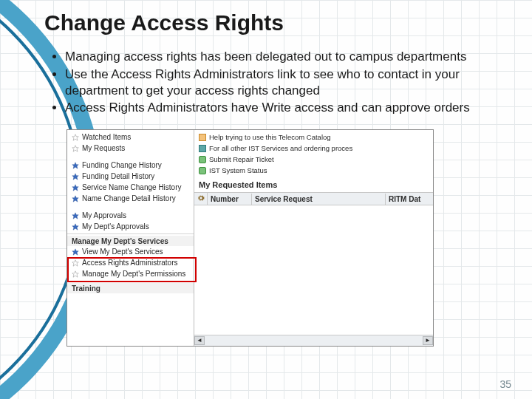 The width and height of the screenshot is (532, 399). Describe the element at coordinates (130, 216) in the screenshot. I see `sidebar-item-my-approvals: My Approvals` at that location.